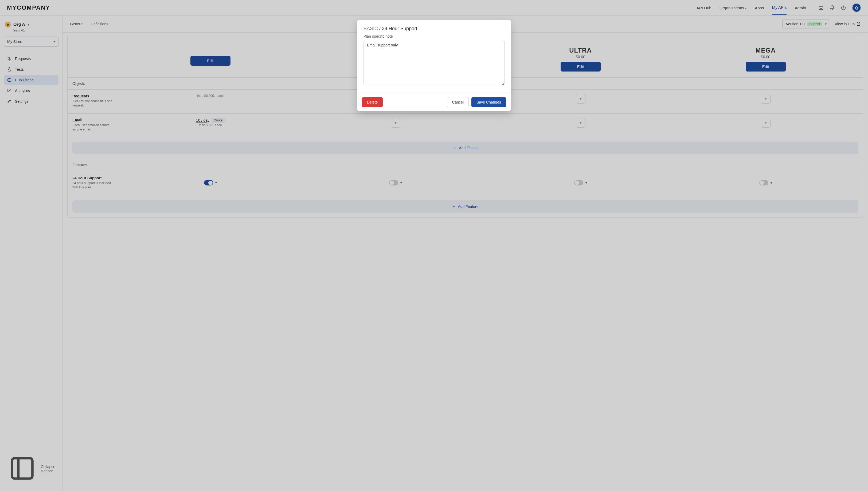 The height and width of the screenshot is (491, 868). I want to click on modal-slash: /, so click(381, 29).